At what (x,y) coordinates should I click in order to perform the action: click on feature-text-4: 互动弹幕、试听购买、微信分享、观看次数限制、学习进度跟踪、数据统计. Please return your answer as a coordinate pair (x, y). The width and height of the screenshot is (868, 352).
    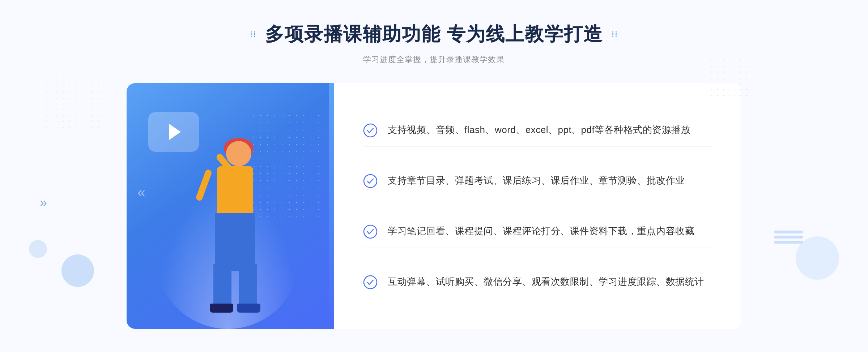
    Looking at the image, I should click on (546, 282).